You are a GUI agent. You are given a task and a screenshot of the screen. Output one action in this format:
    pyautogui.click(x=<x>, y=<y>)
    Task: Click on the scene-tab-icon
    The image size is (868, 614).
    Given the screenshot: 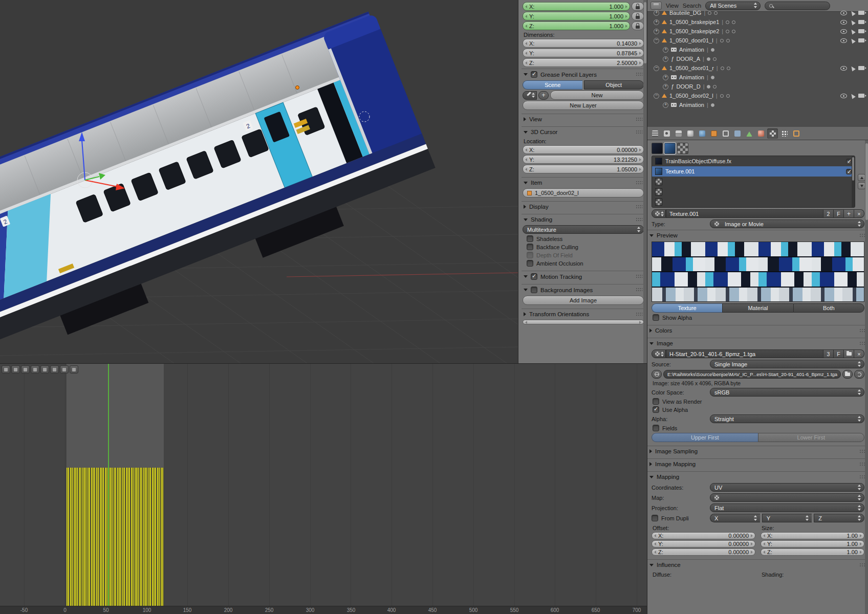 What is the action you would take?
    pyautogui.click(x=690, y=134)
    